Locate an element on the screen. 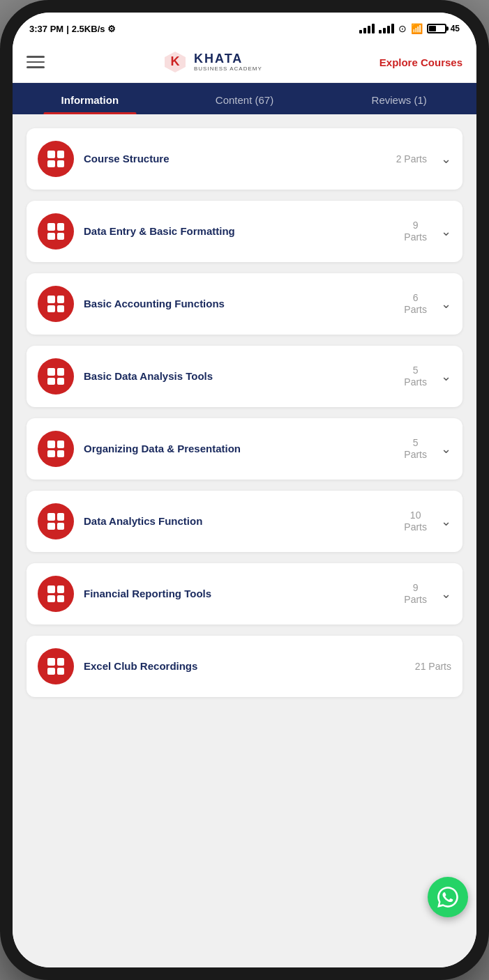  tab-reviews-label: Reviews (1) is located at coordinates (399, 100).